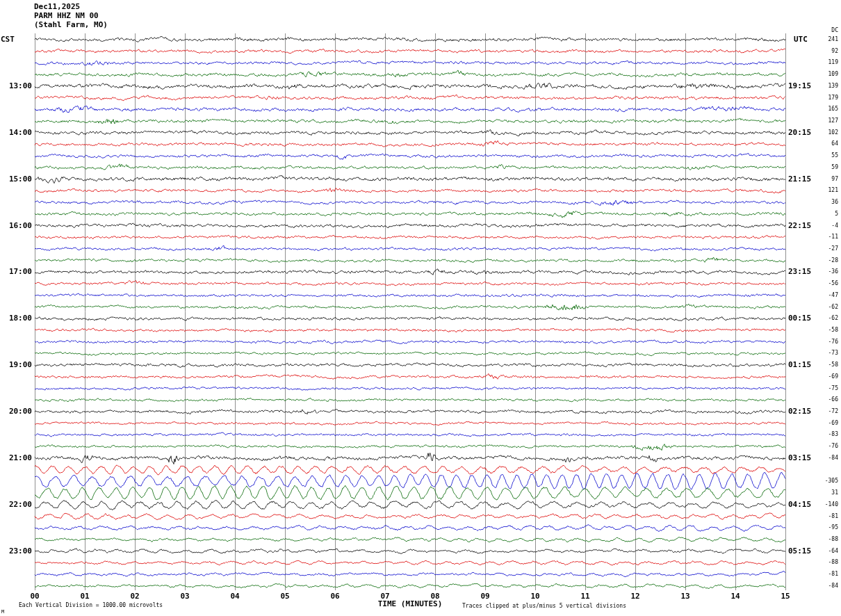 The height and width of the screenshot is (616, 841). What do you see at coordinates (823, 271) in the screenshot?
I see `dc-offset-value: -36` at bounding box center [823, 271].